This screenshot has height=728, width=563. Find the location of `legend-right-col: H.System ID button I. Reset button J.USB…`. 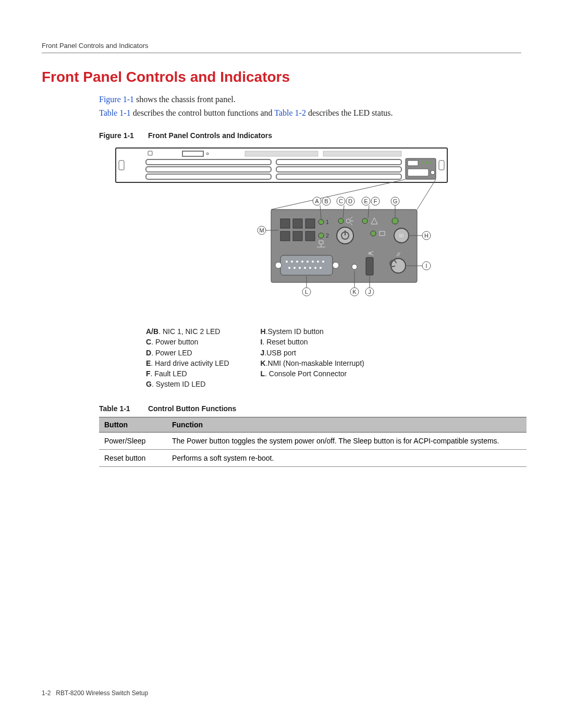

legend-right-col: H.System ID button I. Reset button J.USB… is located at coordinates (313, 358).